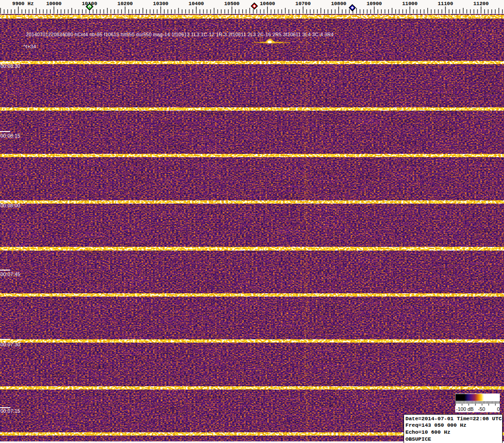  What do you see at coordinates (374, 4) in the screenshot?
I see `svg-text: 10900` at bounding box center [374, 4].